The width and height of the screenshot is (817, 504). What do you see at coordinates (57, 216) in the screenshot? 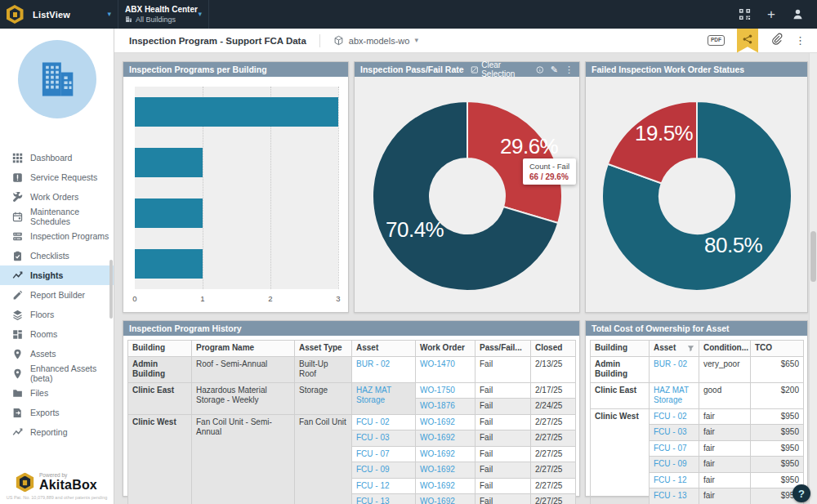
I see `sidebar-item-maintenance-schedules: Maintenance Schedules` at bounding box center [57, 216].